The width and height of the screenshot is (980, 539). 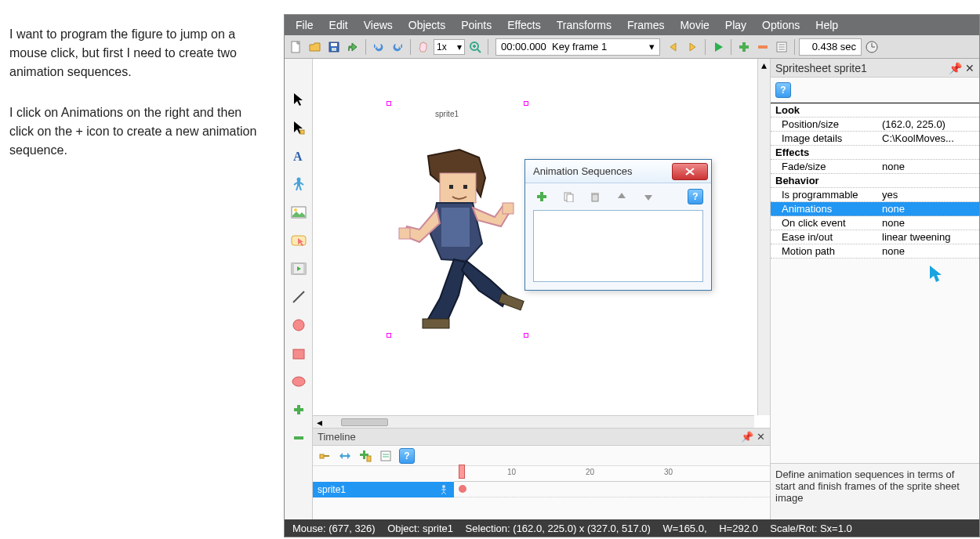 I want to click on canvas-hscroll: ◂, so click(x=533, y=421).